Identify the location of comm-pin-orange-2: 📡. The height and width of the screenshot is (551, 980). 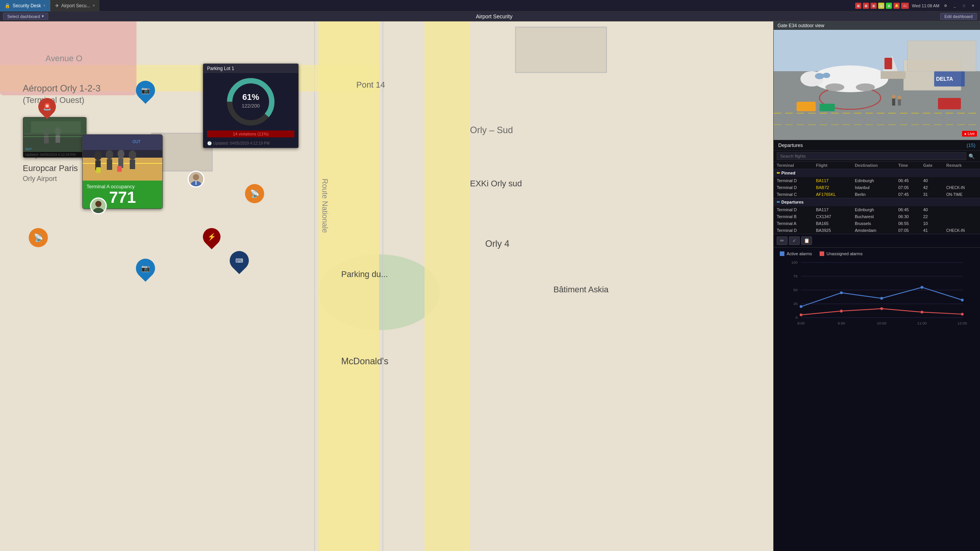
(38, 238).